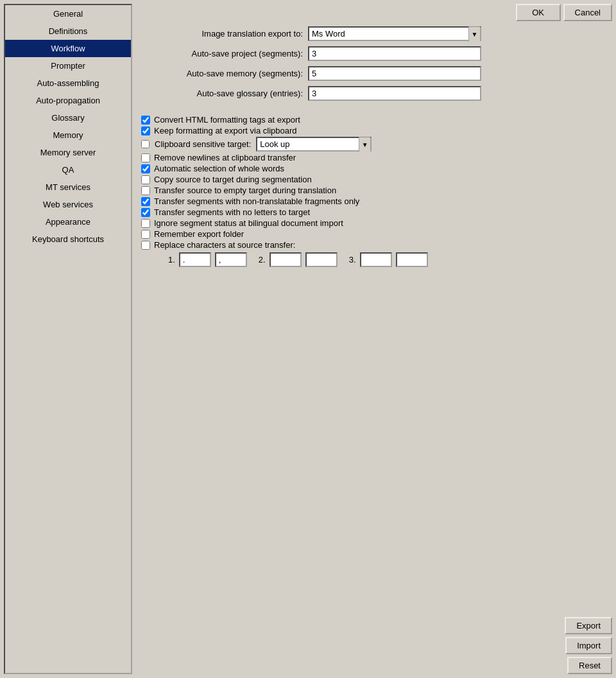 The height and width of the screenshot is (678, 616). Describe the element at coordinates (374, 245) in the screenshot. I see `checkbox-row-replace-characters: Replace characters at source transfer:` at that location.